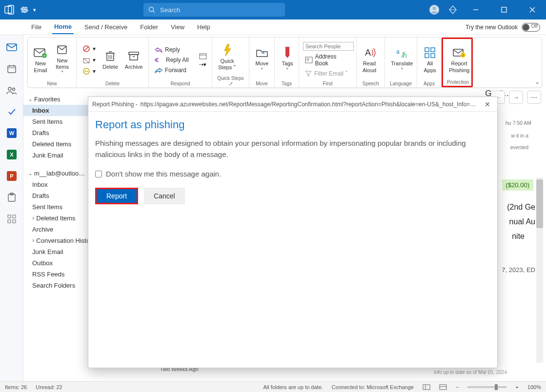 This screenshot has width=546, height=392. I want to click on tab-view: View, so click(178, 27).